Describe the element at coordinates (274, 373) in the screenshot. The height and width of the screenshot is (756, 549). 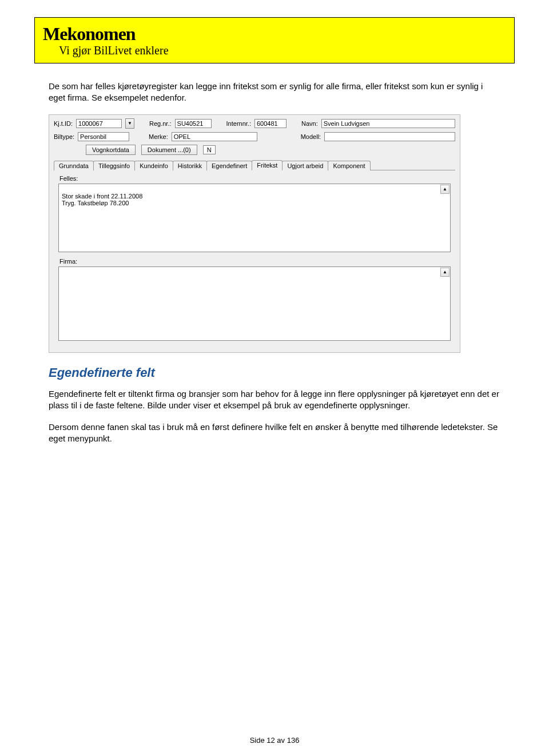
I see `section-heading: Egendefinerte felt` at that location.